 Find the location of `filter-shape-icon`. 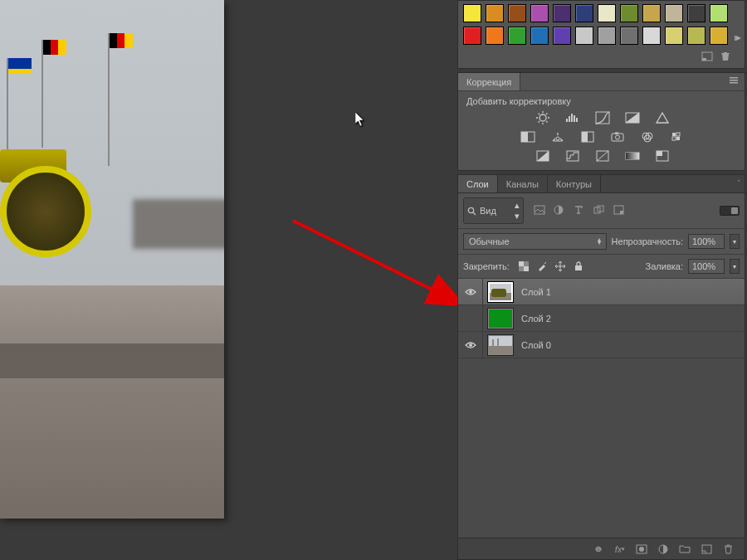

filter-shape-icon is located at coordinates (600, 211).